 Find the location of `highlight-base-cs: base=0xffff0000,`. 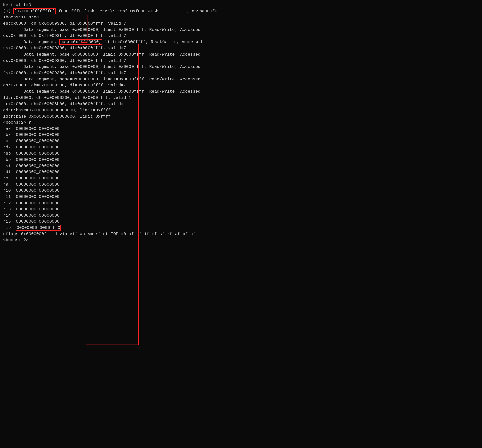

highlight-base-cs: base=0xffff0000, is located at coordinates (80, 42).